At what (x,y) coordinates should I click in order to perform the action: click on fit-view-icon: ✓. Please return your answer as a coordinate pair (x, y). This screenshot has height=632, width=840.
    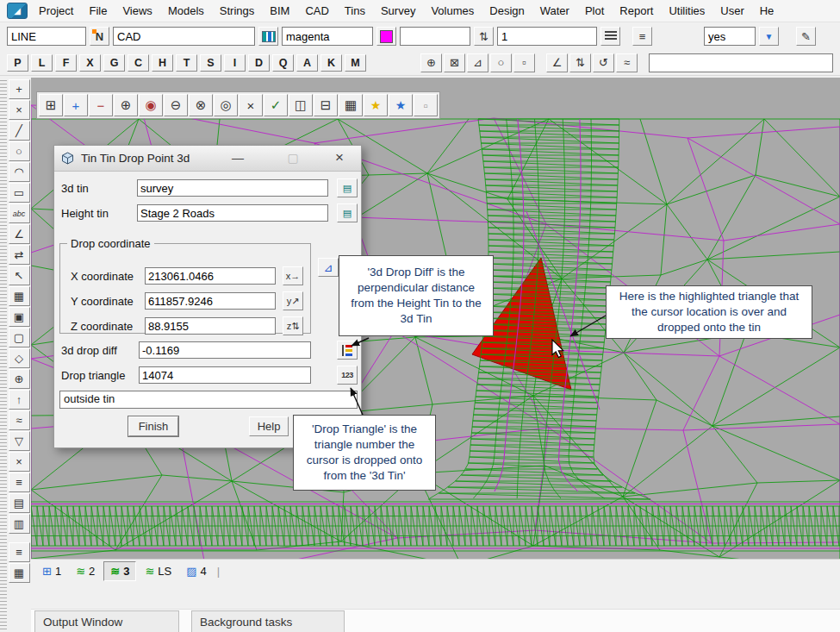
    Looking at the image, I should click on (276, 105).